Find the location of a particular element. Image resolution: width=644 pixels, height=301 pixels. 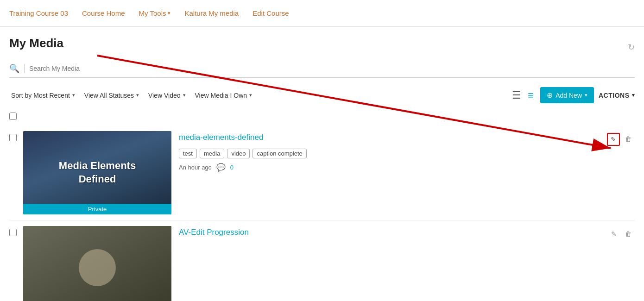

item-1-thumbnail: Media ElementsDefined Private is located at coordinates (97, 173).